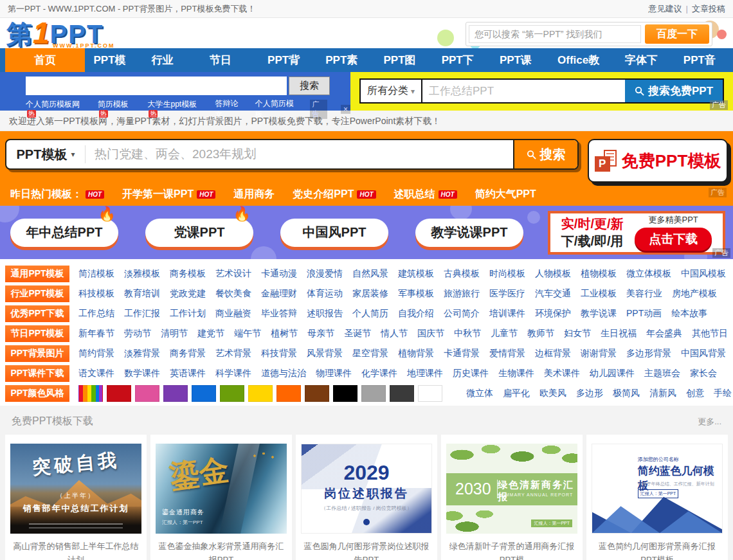 This screenshot has height=560, width=733. What do you see at coordinates (230, 109) in the screenshot?
I see `ad-link: 答辩论文` at bounding box center [230, 109].